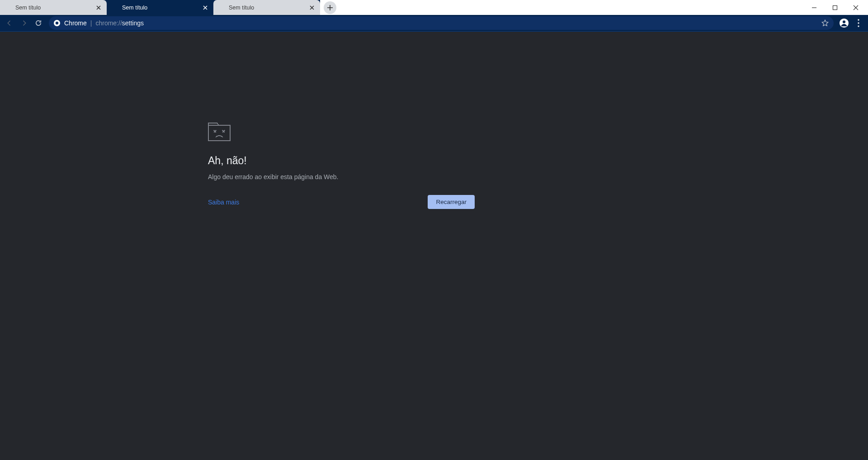 Image resolution: width=868 pixels, height=460 pixels. I want to click on tab-strip: Sem título Sem título Sem título, so click(434, 7).